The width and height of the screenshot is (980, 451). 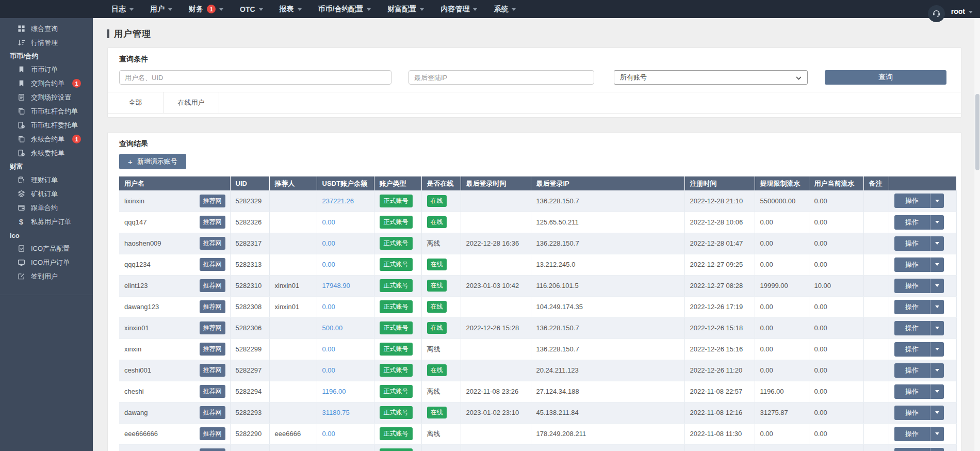 What do you see at coordinates (46, 69) in the screenshot?
I see `sidebar-item: 币币订单` at bounding box center [46, 69].